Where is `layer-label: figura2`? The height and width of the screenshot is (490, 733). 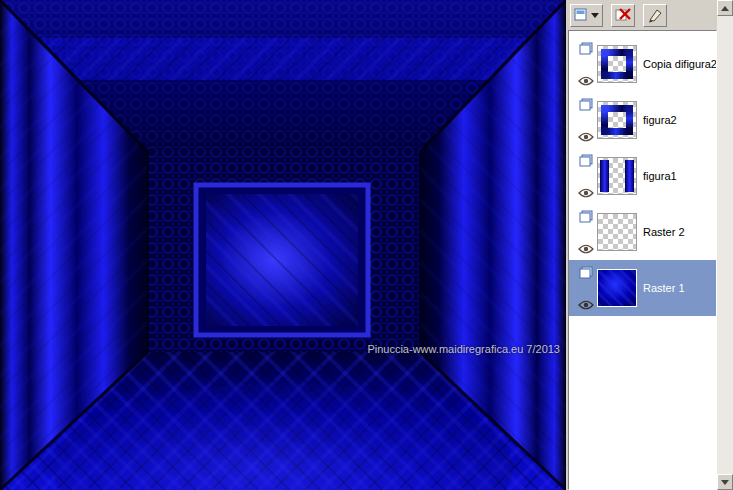 layer-label: figura2 is located at coordinates (660, 120).